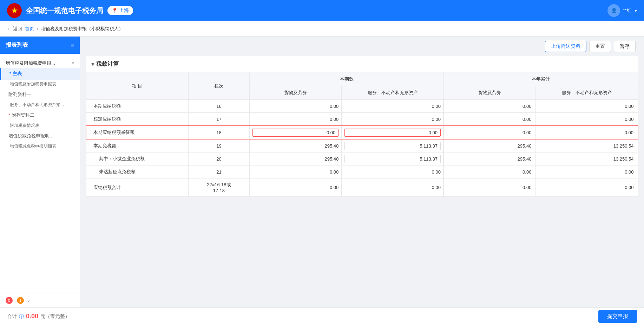 The width and height of the screenshot is (644, 325). I want to click on user-dropdown-icon: ▾, so click(636, 11).